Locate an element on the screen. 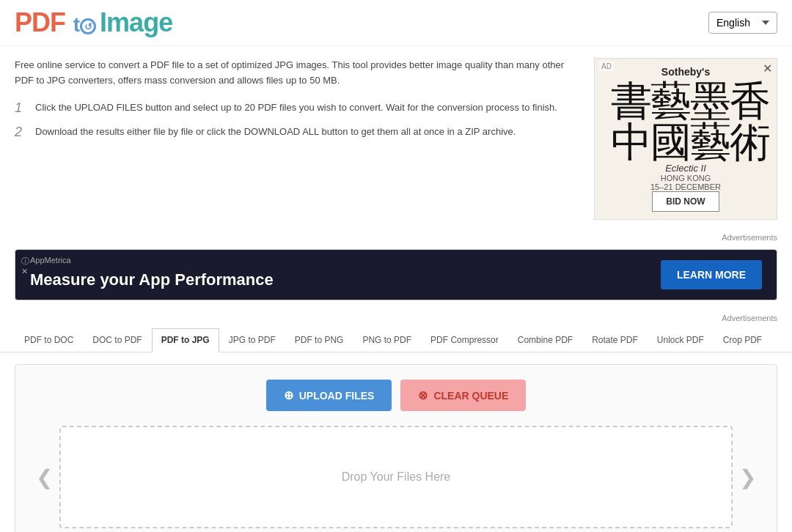  step-2: 2 Download the results either file by fi… is located at coordinates (297, 132).